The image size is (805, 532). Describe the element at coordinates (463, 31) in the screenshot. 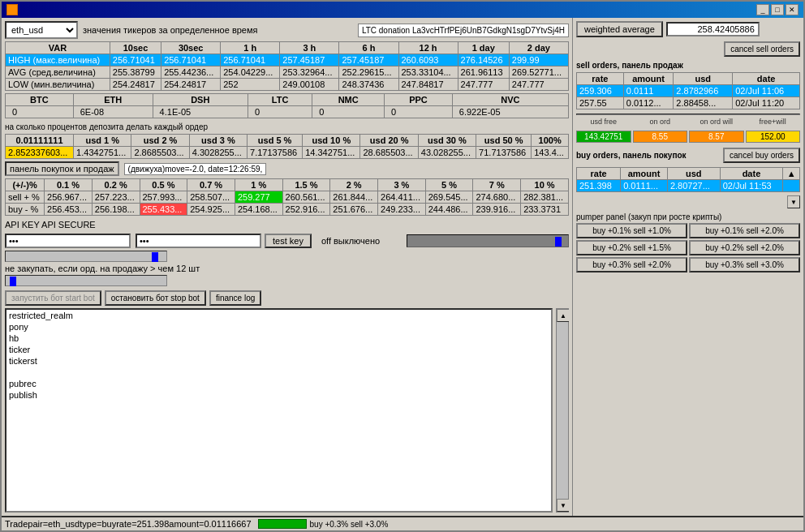

I see `donation-box: LTC donation La3vcHTrfPEj6UnB7GdkgN1sgD7…` at that location.